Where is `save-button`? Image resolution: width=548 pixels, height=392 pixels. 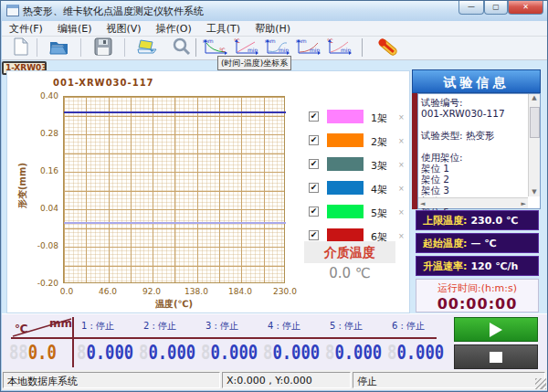
save-button is located at coordinates (103, 48).